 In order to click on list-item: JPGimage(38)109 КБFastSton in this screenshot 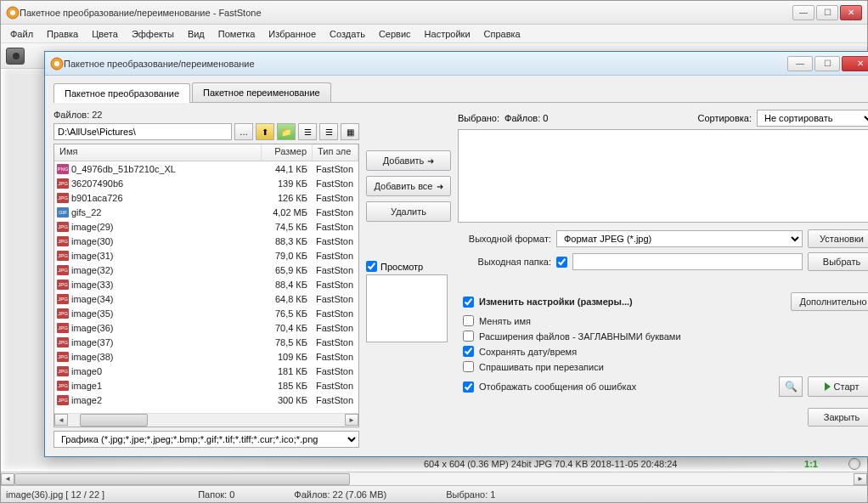, I will do `click(206, 357)`.